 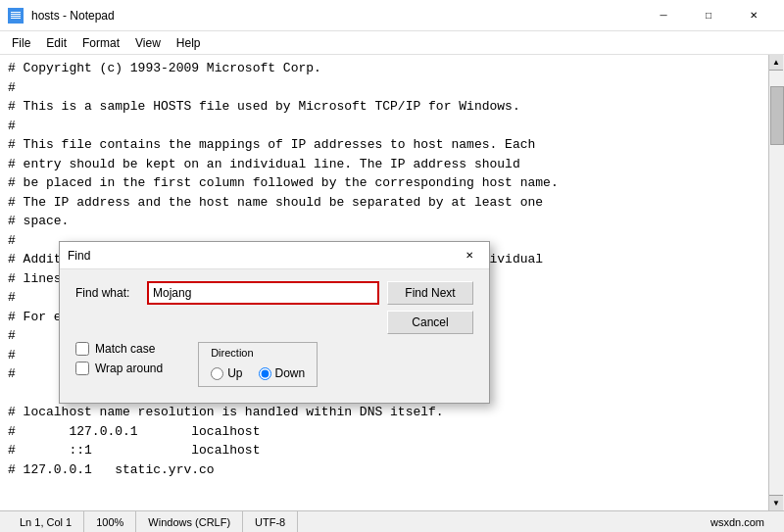 I want to click on menu-help: Help, so click(x=188, y=43).